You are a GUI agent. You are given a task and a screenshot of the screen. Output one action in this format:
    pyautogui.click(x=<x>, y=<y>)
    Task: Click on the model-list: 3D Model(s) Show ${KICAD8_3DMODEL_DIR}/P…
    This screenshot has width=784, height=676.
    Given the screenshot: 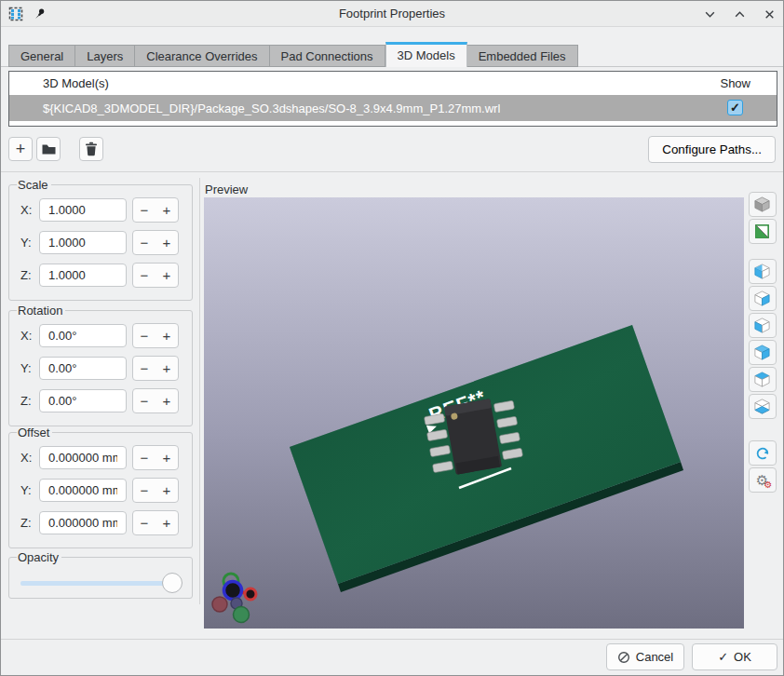 What is the action you would take?
    pyautogui.click(x=393, y=99)
    